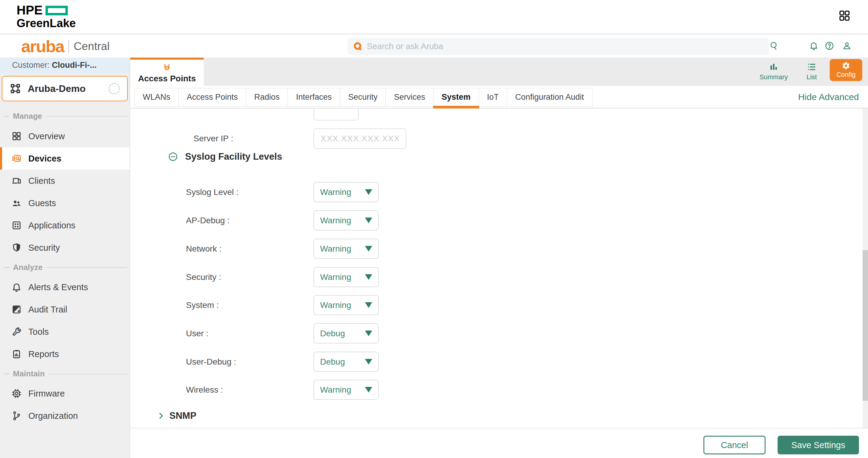 Image resolution: width=868 pixels, height=458 pixels. Describe the element at coordinates (346, 305) in the screenshot. I see `system-dropdown: Warning` at that location.